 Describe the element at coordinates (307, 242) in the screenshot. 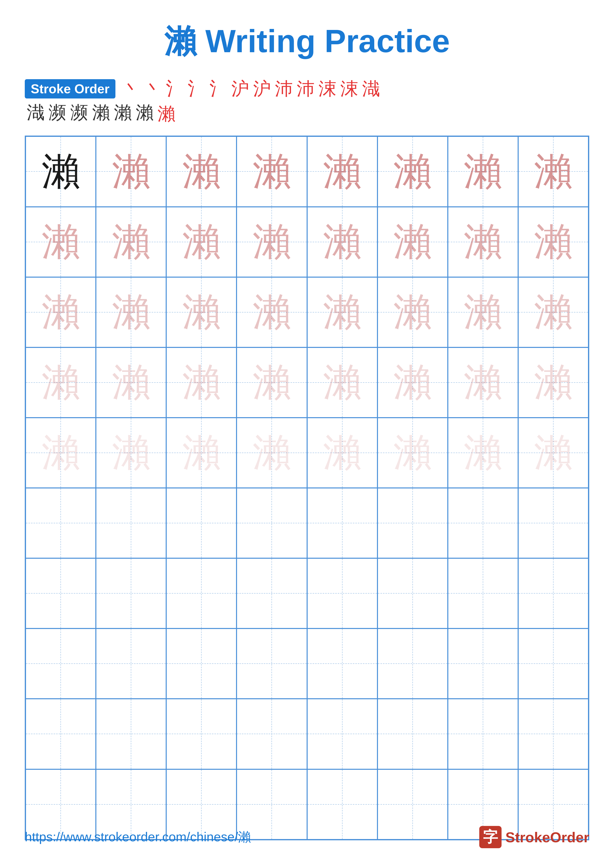

I see `grid-row-2: 瀨 瀨 瀨 瀨 瀨 瀨 瀨 瀨` at that location.